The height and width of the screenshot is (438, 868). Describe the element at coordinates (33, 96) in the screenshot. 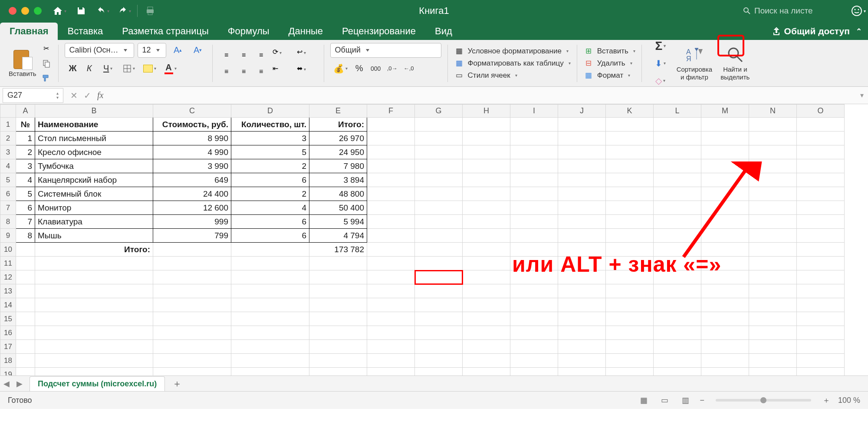

I see `name-box: G27 ▴▾` at that location.